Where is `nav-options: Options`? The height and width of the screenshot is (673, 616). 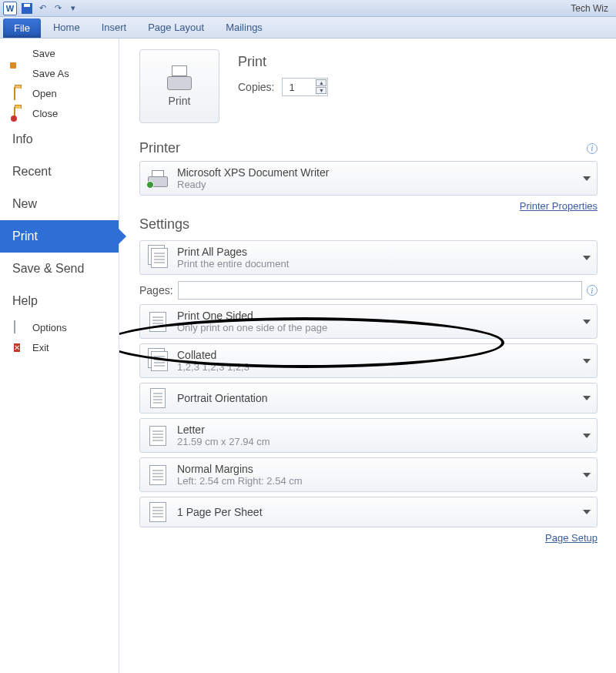 nav-options: Options is located at coordinates (59, 327).